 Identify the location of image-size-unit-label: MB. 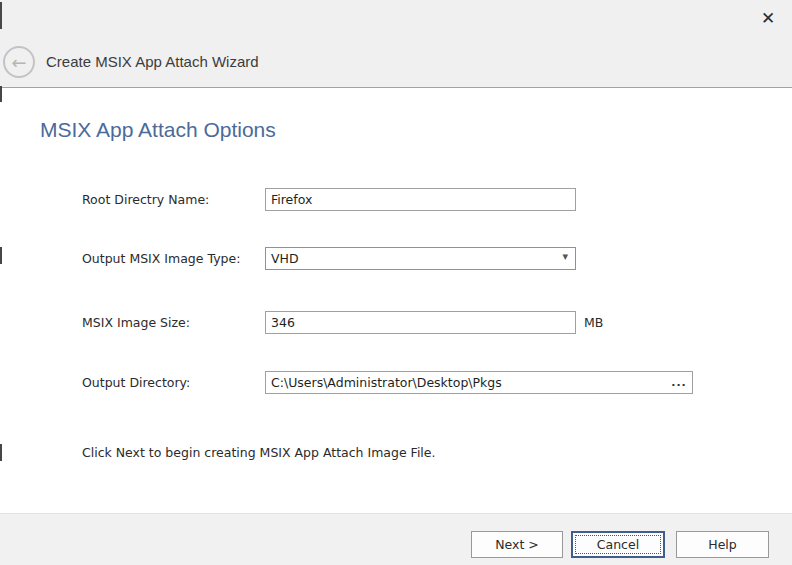
(594, 322).